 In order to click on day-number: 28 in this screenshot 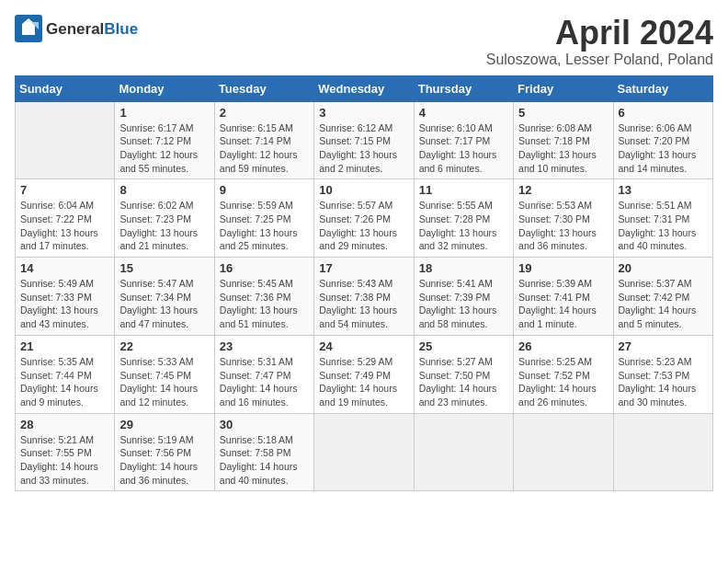, I will do `click(64, 425)`.